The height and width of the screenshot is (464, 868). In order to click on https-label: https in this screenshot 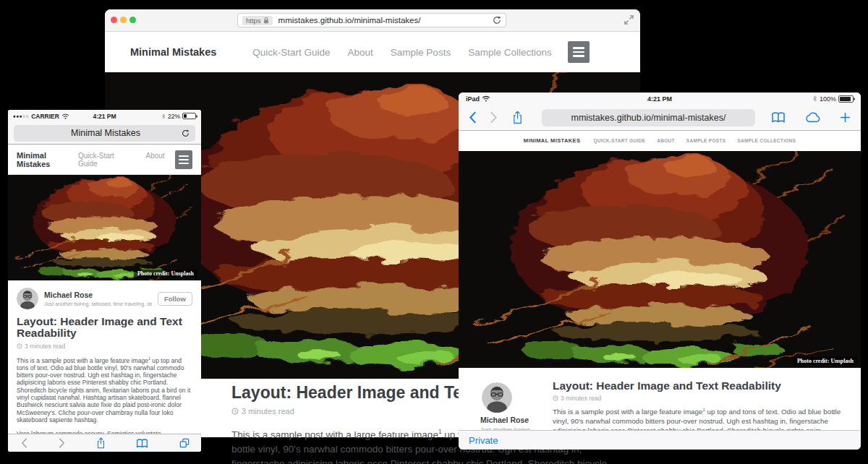, I will do `click(253, 20)`.